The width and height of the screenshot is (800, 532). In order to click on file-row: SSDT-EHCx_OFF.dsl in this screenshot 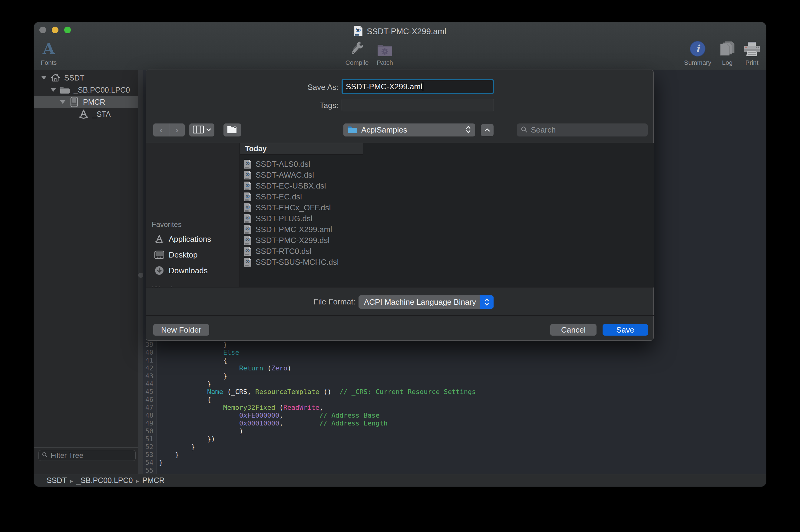, I will do `click(301, 208)`.